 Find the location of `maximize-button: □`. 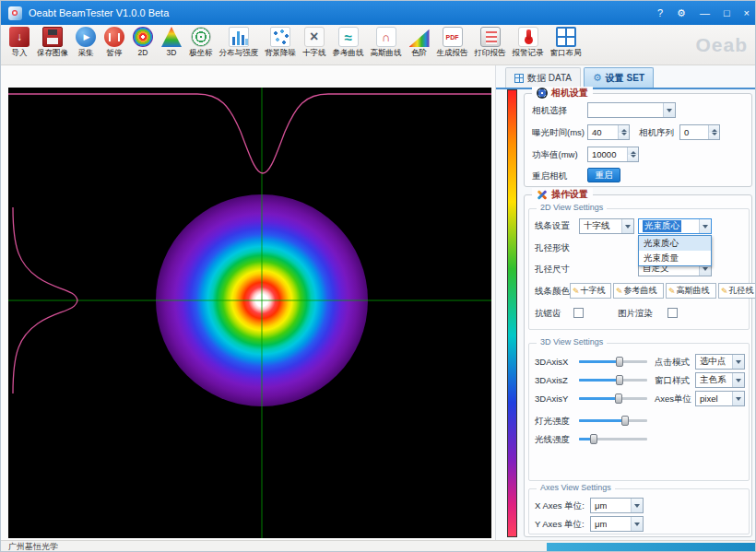

maximize-button: □ is located at coordinates (726, 13).